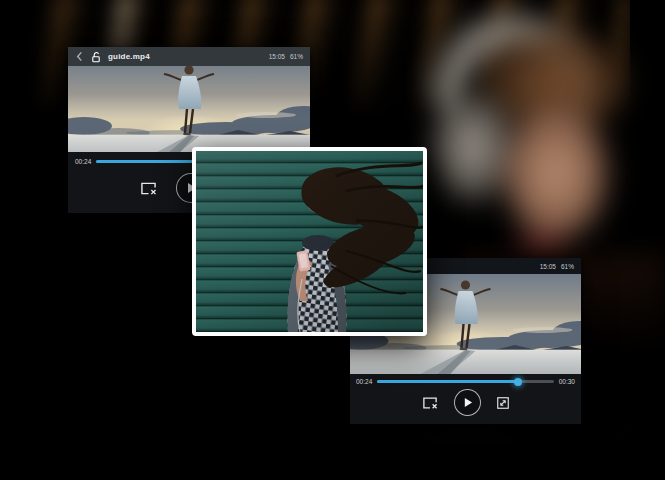 The image size is (665, 480). What do you see at coordinates (503, 403) in the screenshot?
I see `fullscreen-expand-icon` at bounding box center [503, 403].